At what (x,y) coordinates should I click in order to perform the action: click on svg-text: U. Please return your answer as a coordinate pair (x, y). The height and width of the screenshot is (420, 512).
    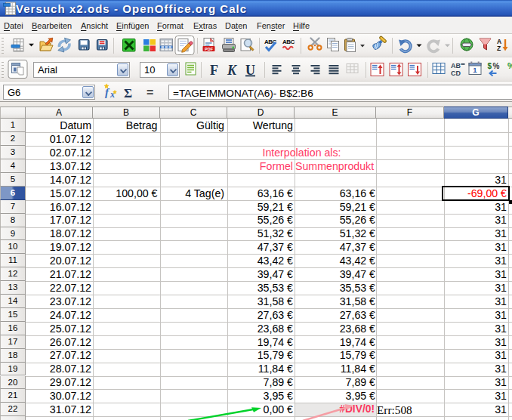
    Looking at the image, I should click on (251, 70).